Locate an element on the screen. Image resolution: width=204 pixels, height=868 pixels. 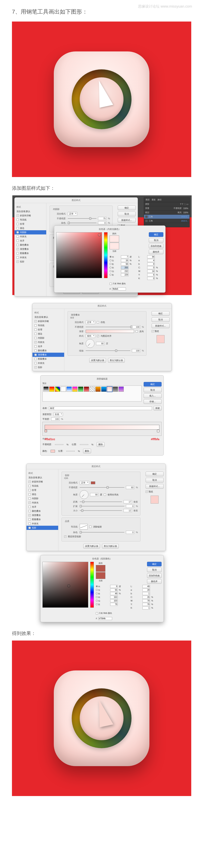
spread-slider is located at coordinates (102, 506).